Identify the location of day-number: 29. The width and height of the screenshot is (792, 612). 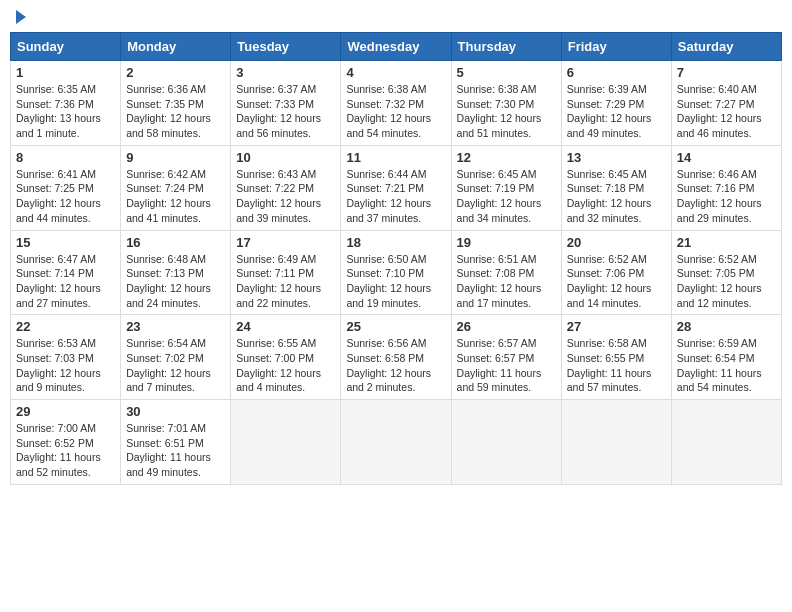
(66, 412).